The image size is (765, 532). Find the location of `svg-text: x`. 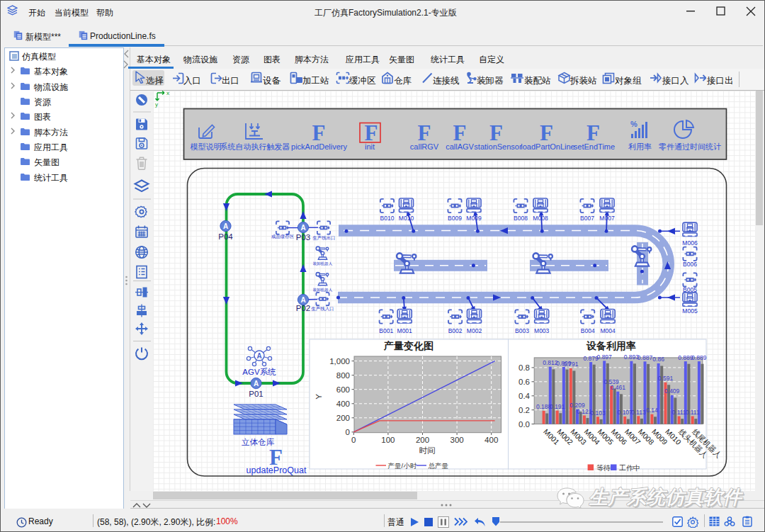

svg-text: x is located at coordinates (168, 94).